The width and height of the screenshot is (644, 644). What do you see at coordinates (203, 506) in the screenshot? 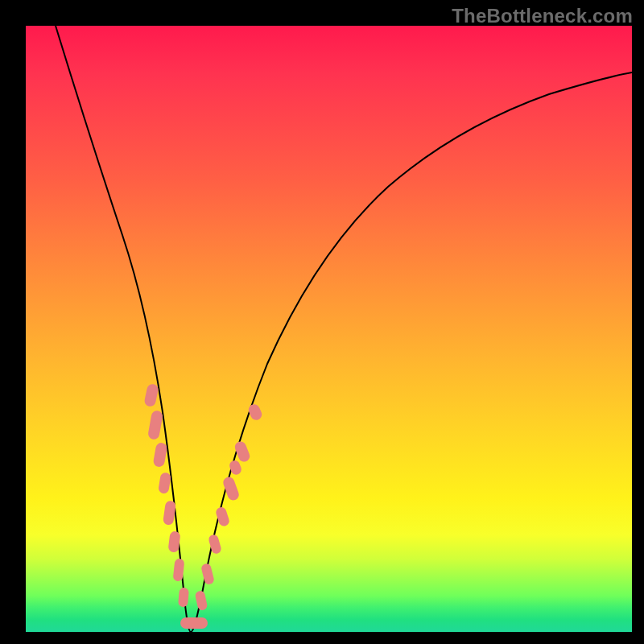
I see `marker-group` at bounding box center [203, 506].